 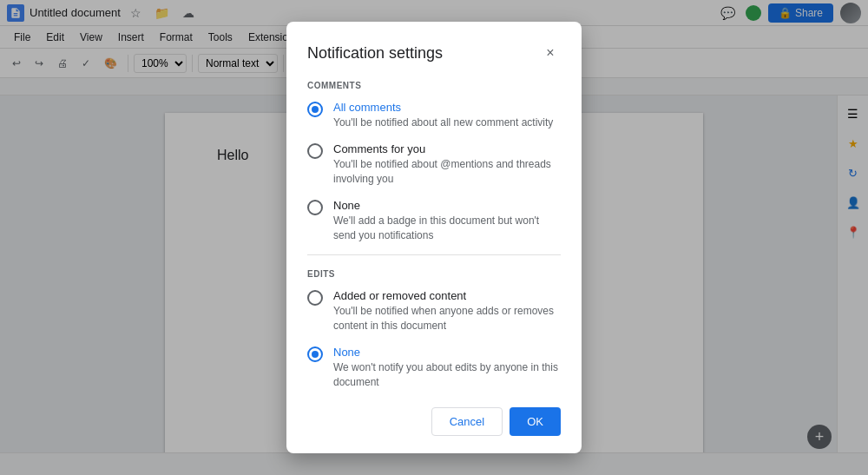 What do you see at coordinates (447, 368) in the screenshot?
I see `radio-none-edits-text: None We won't notify you about edits by …` at bounding box center [447, 368].